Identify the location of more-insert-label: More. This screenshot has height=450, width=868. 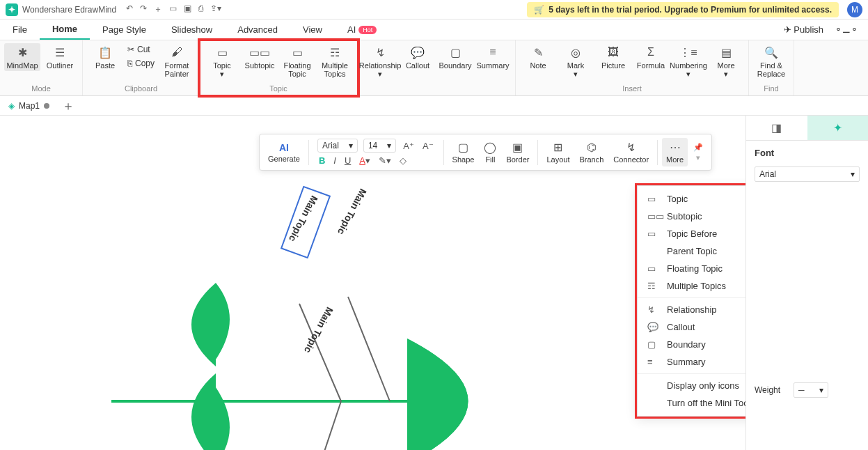
(725, 65).